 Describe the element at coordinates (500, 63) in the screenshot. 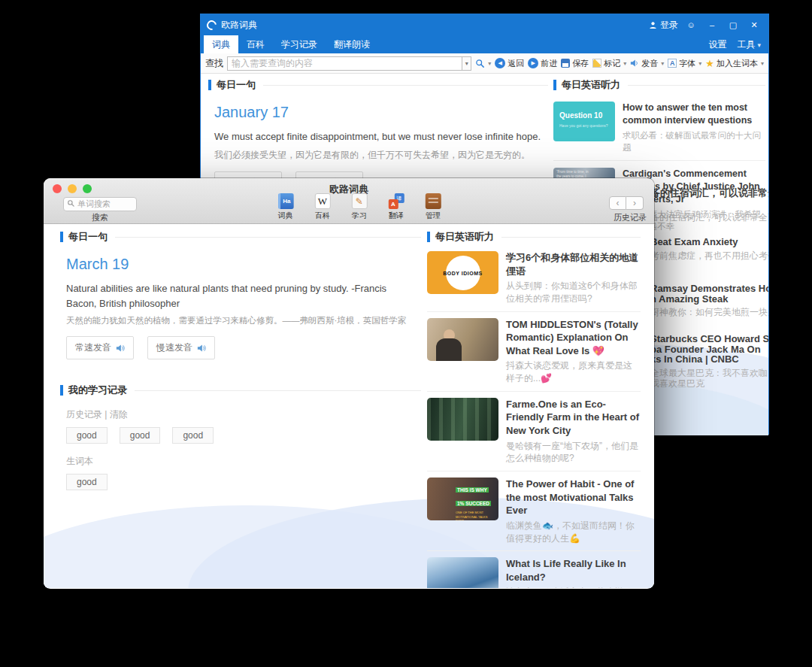

I see `back-arrow-icon: ◀` at that location.